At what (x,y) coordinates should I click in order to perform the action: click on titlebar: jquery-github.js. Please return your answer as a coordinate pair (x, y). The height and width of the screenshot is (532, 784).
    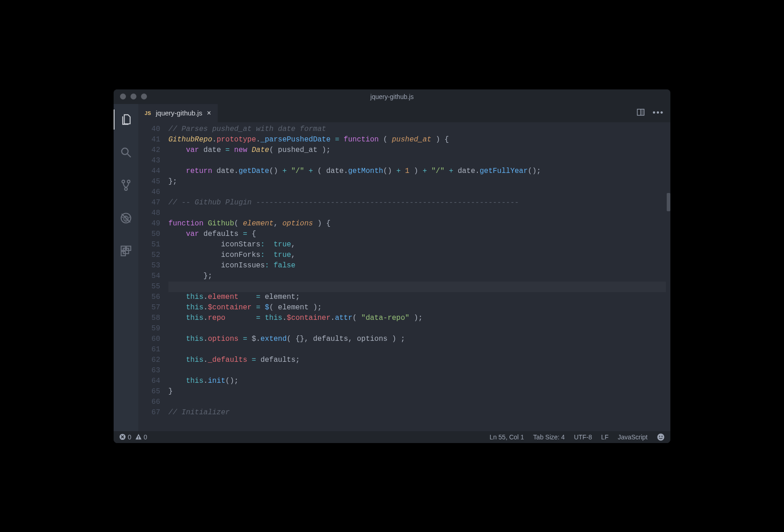
    Looking at the image, I should click on (392, 97).